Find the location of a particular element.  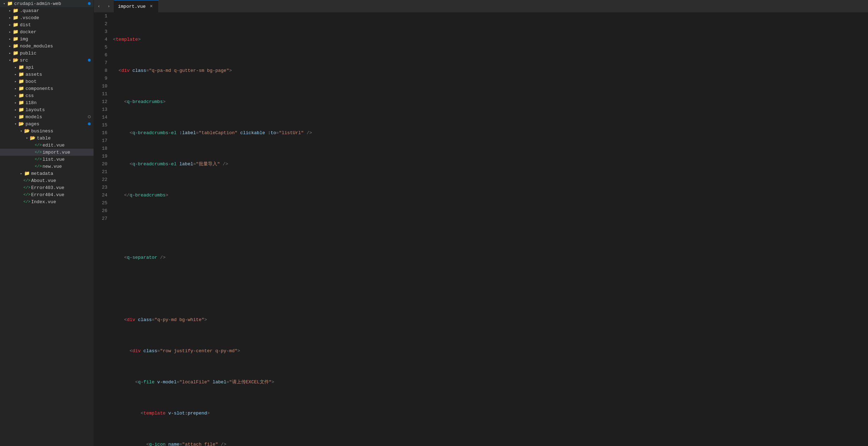

root-dot is located at coordinates (89, 4).